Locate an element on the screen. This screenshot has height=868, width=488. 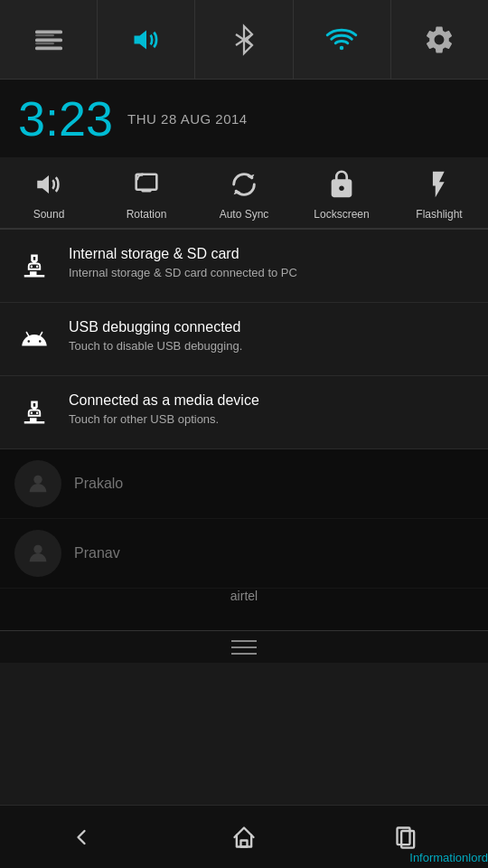
bg-name-1: Prakalo is located at coordinates (99, 484).